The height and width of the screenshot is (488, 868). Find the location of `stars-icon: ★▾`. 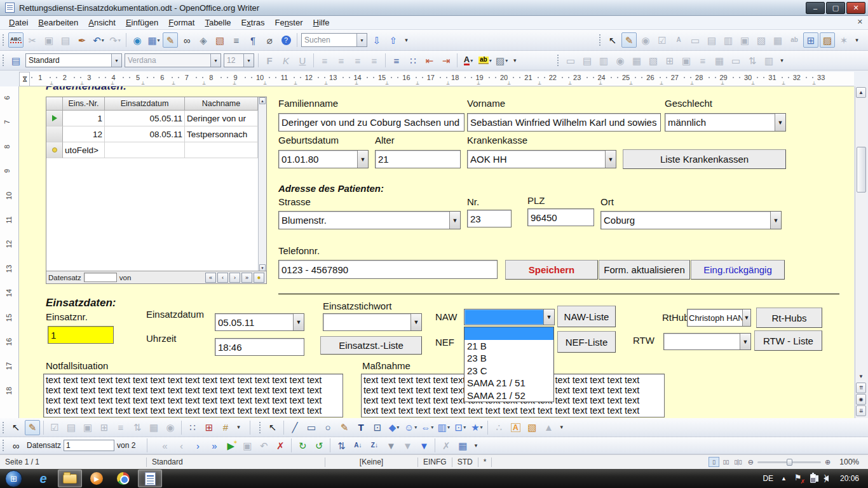

stars-icon: ★▾ is located at coordinates (477, 428).